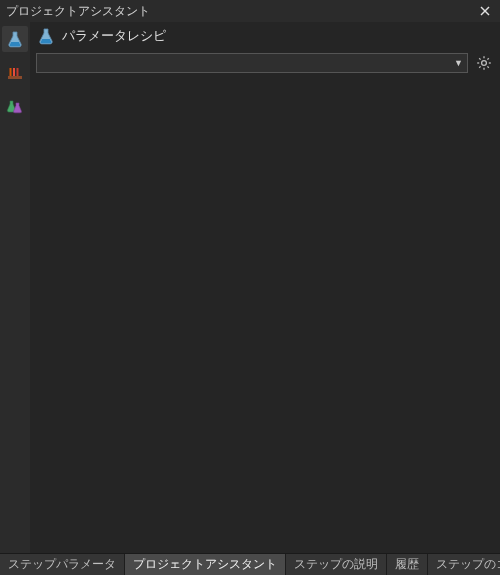  What do you see at coordinates (250, 11) in the screenshot?
I see `panel-titlebar: プロジェクトアシスタント` at bounding box center [250, 11].